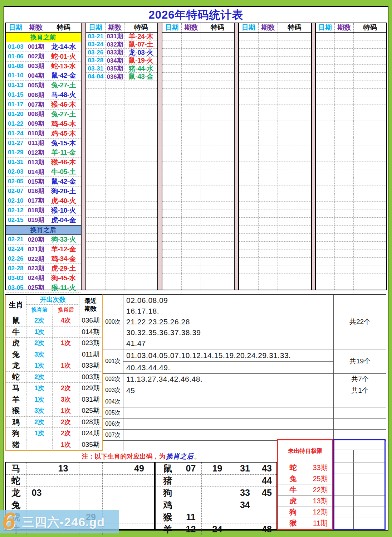 The image size is (392, 537). What do you see at coordinates (96, 37) in the screenshot?
I see `date-cell: 03-21` at bounding box center [96, 37].